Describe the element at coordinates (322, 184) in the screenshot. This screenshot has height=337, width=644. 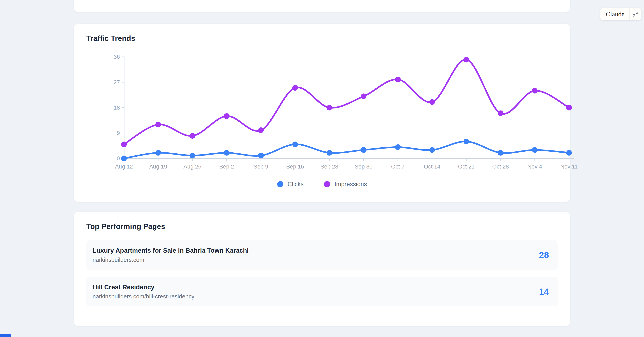
I see `chart-legend: ClicksImpressions` at that location.